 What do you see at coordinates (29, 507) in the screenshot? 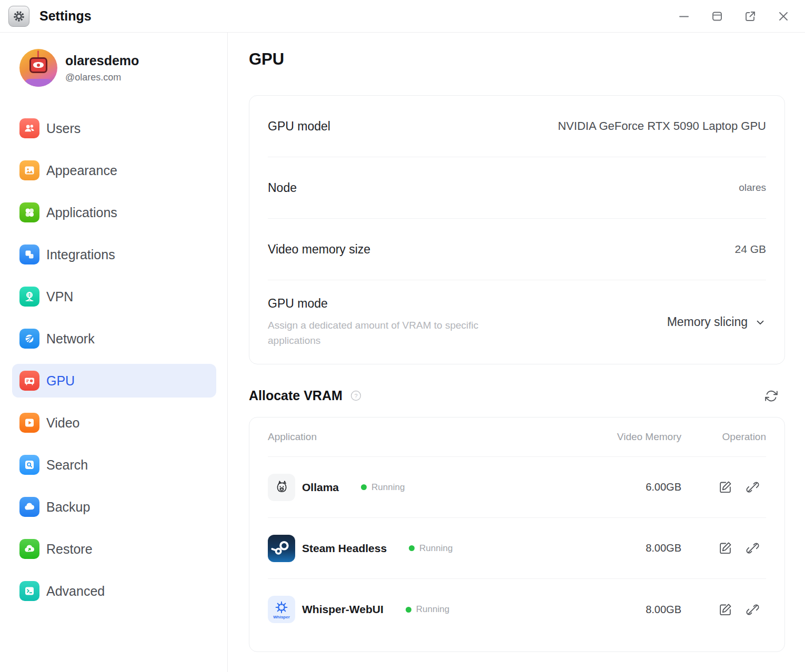
I see `backup-icon` at bounding box center [29, 507].